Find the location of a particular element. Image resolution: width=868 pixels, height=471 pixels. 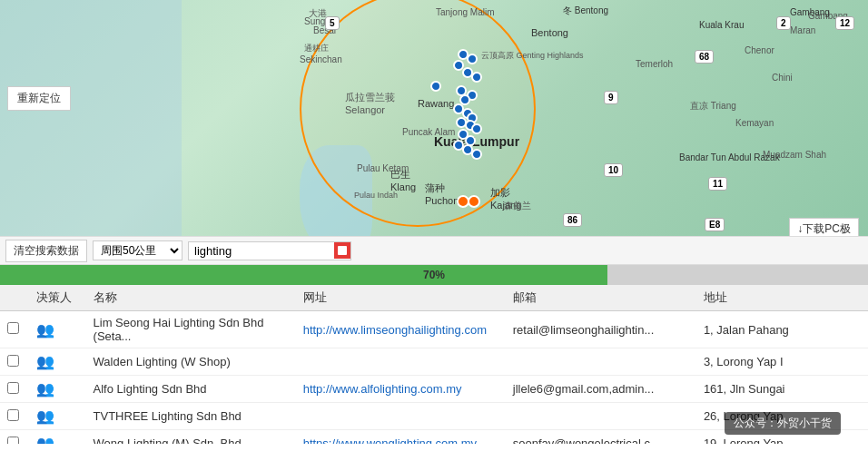

row-address: 161, Jln Sungai is located at coordinates (783, 389).